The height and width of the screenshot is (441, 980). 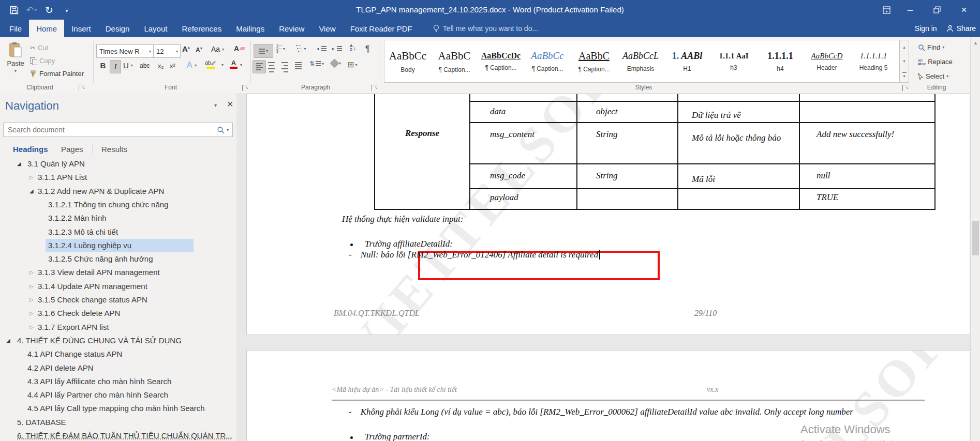 I want to click on search-options-caret: ▾, so click(x=228, y=130).